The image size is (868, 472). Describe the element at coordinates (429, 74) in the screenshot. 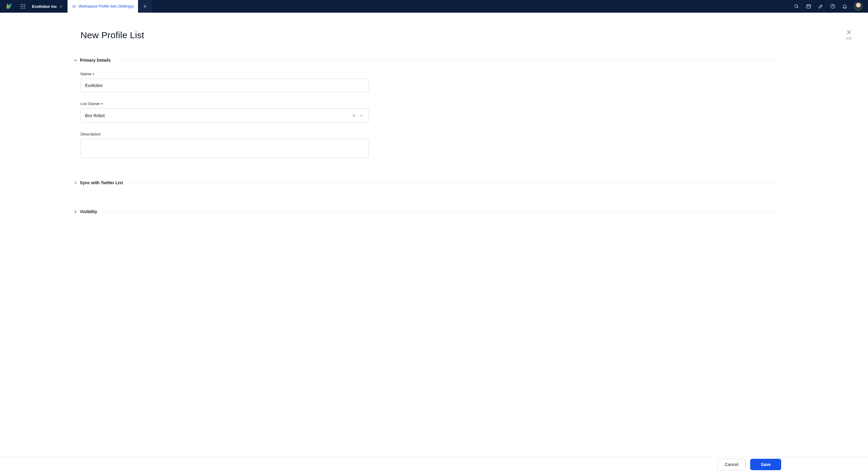

I see `field-label-name: Name` at that location.